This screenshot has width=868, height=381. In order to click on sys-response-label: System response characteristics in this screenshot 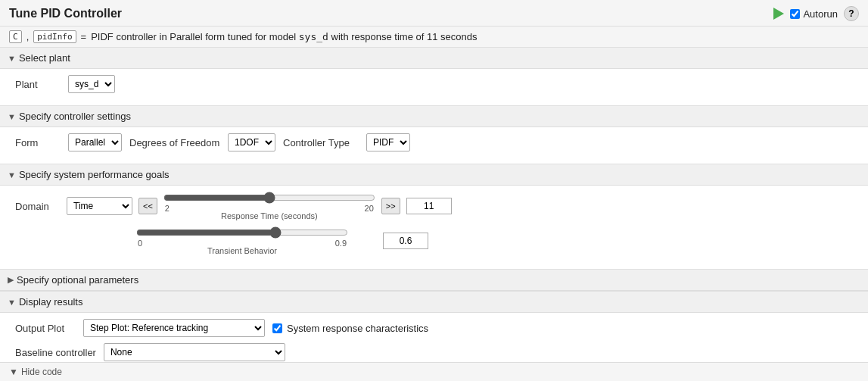, I will do `click(350, 329)`.